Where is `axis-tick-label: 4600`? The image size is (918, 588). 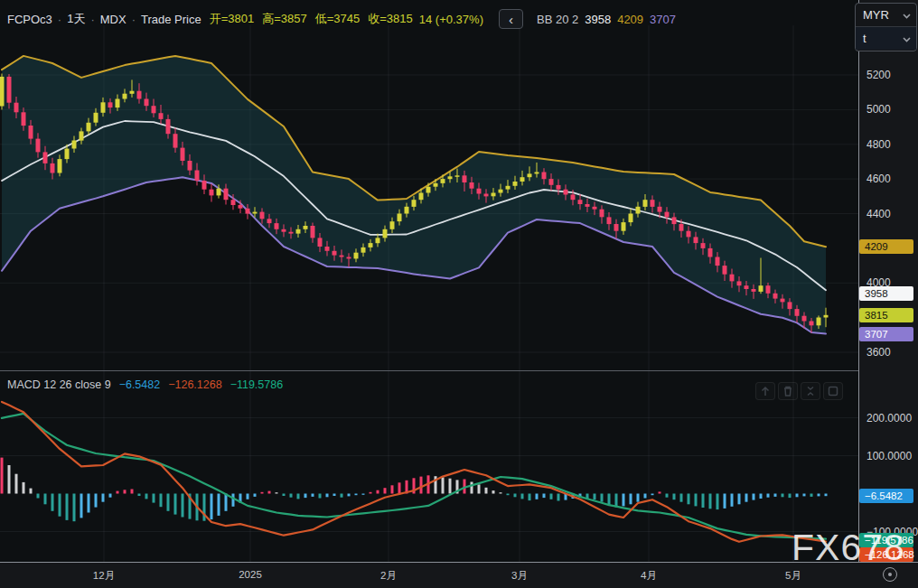 axis-tick-label: 4600 is located at coordinates (878, 179).